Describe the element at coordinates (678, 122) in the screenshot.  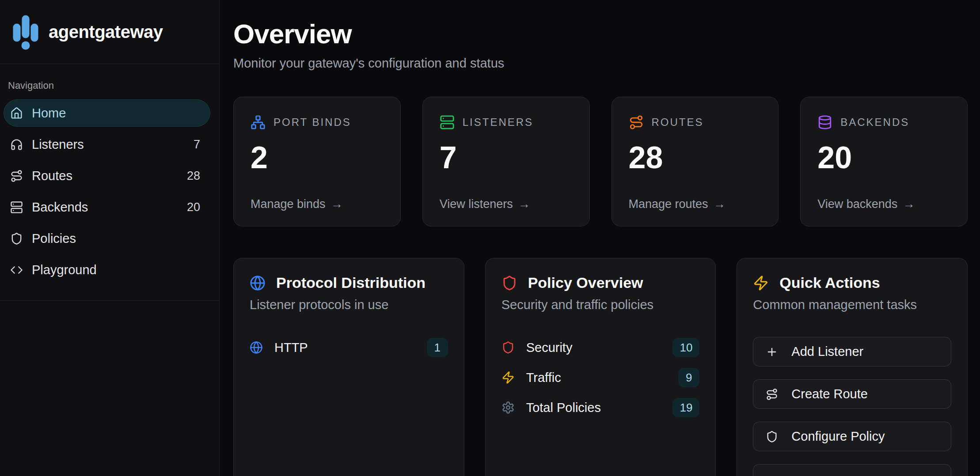
I see `stat-card-label: ROUTES` at that location.